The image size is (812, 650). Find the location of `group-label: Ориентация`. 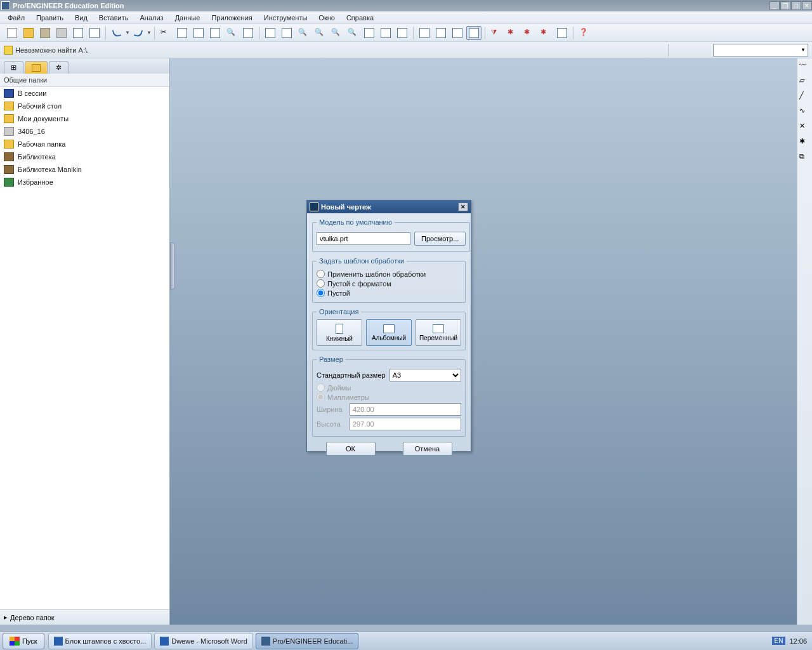

group-label: Ориентация is located at coordinates (339, 312).